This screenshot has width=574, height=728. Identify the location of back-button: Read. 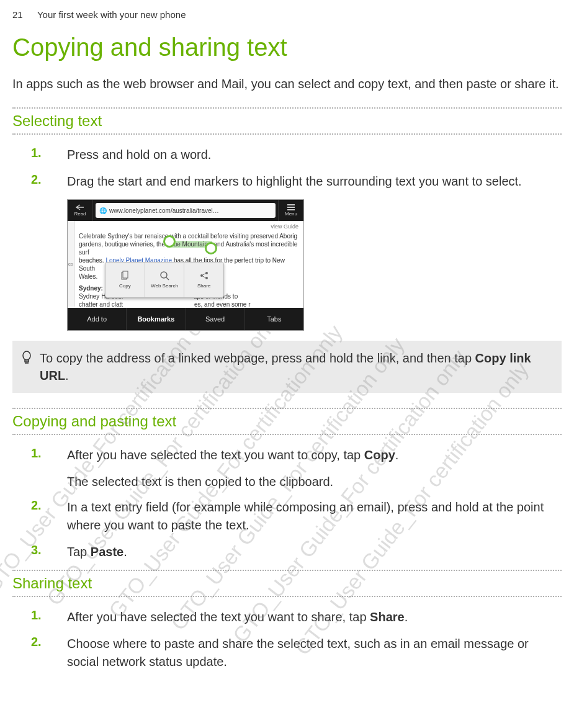
(81, 210).